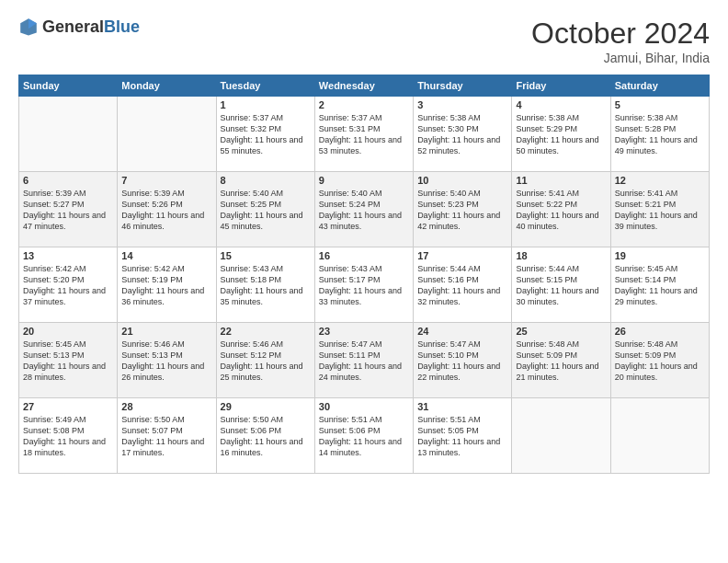  What do you see at coordinates (364, 331) in the screenshot?
I see `day-number: 23` at bounding box center [364, 331].